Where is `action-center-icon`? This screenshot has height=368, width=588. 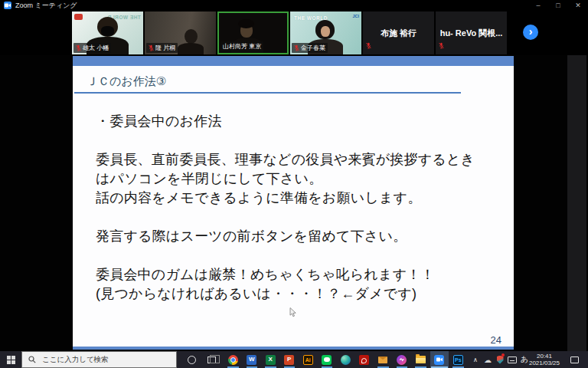 action-center-icon is located at coordinates (574, 360).